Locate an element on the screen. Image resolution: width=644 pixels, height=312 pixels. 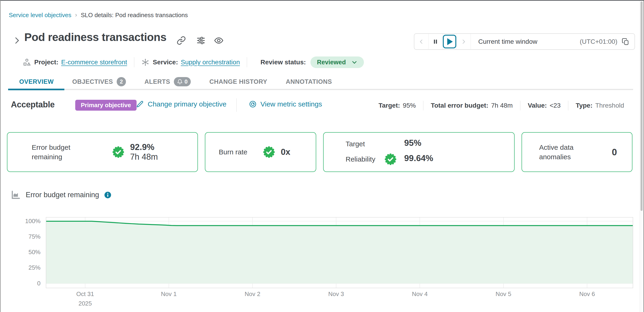
chart-title: Error budget remaining is located at coordinates (62, 195).